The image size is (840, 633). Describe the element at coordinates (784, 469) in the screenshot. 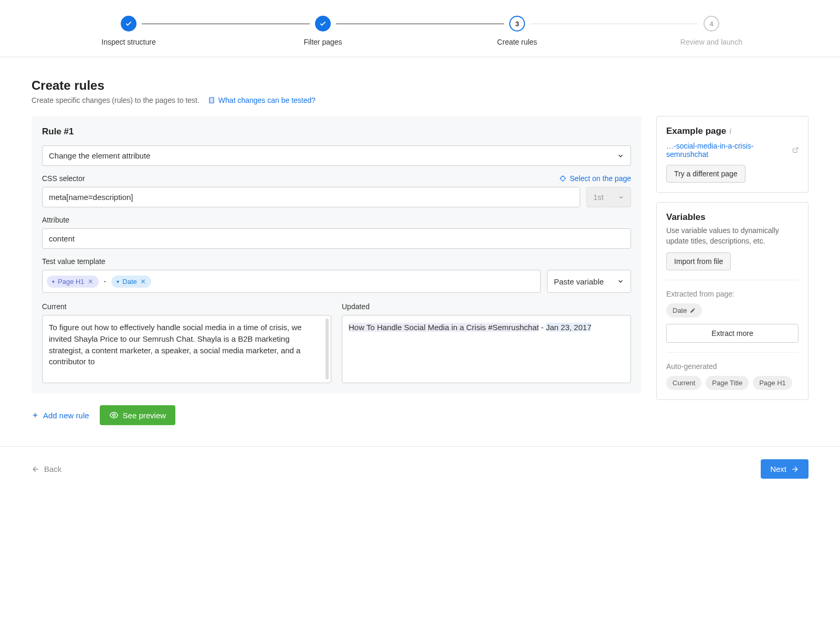

I see `next-button: Next` at that location.